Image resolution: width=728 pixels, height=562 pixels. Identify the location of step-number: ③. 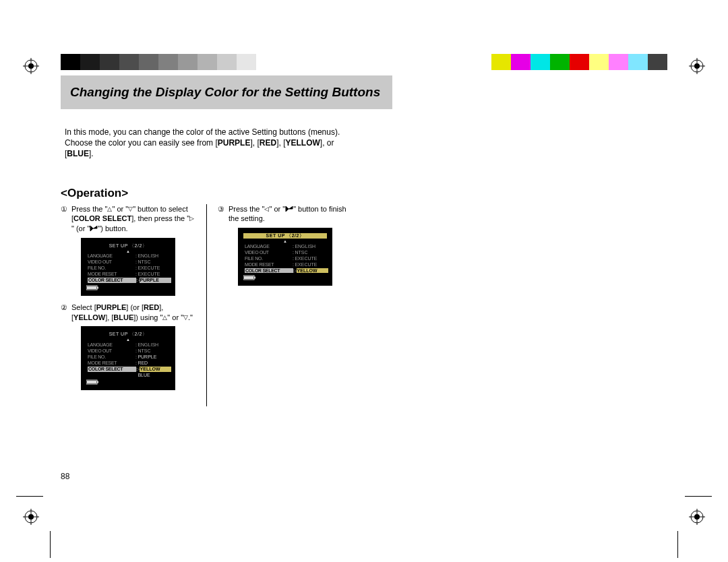
(223, 214).